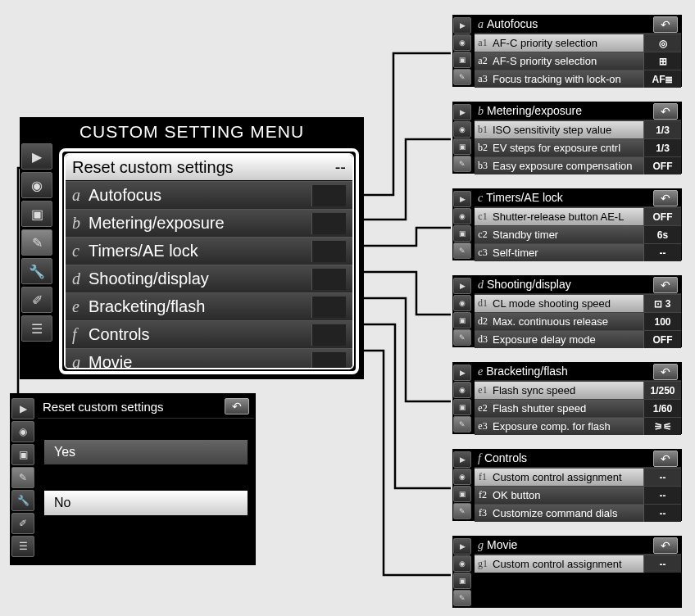 This screenshot has width=695, height=616. I want to click on menu-row-e: eBracketing/flash, so click(209, 306).